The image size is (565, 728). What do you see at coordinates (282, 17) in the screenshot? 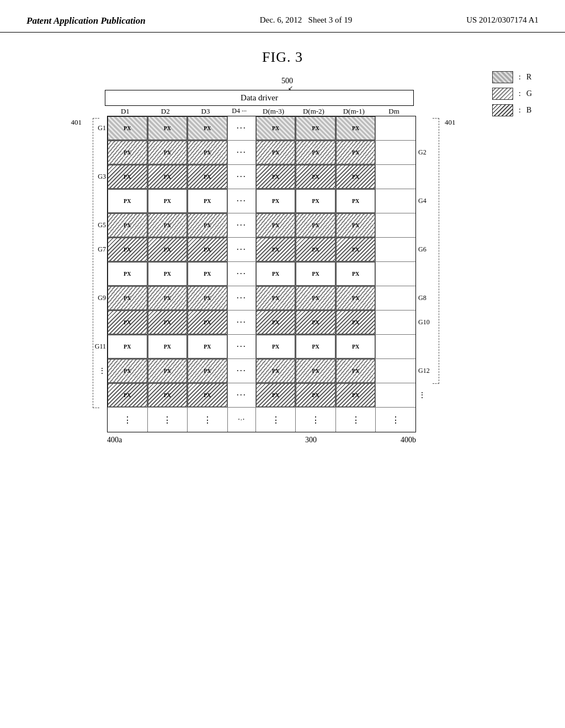
I see `page-header: Patent Application Publication Dec. 6, 2…` at bounding box center [282, 17].